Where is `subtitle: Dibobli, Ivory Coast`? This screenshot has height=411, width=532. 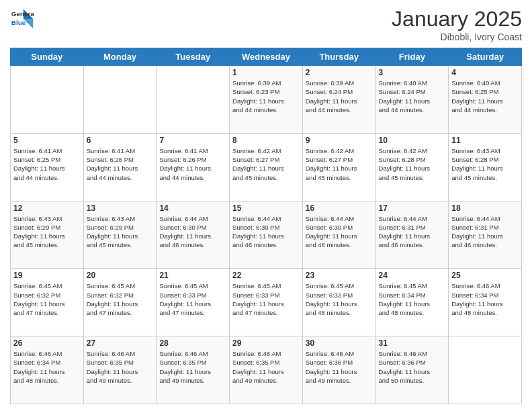 subtitle: Dibobli, Ivory Coast is located at coordinates (457, 37).